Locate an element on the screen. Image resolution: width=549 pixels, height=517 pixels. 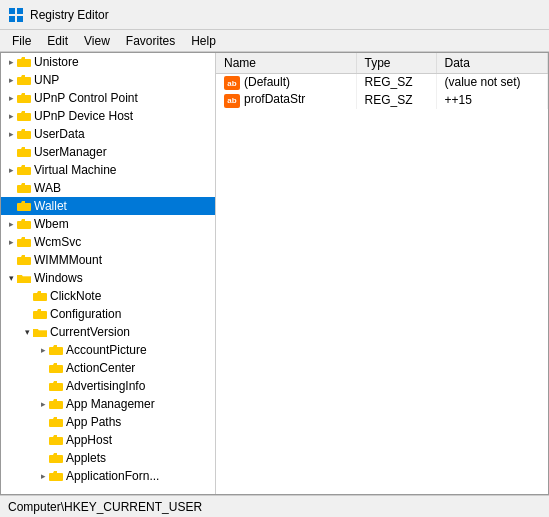
tree-item: UserManager is located at coordinates (108, 152).